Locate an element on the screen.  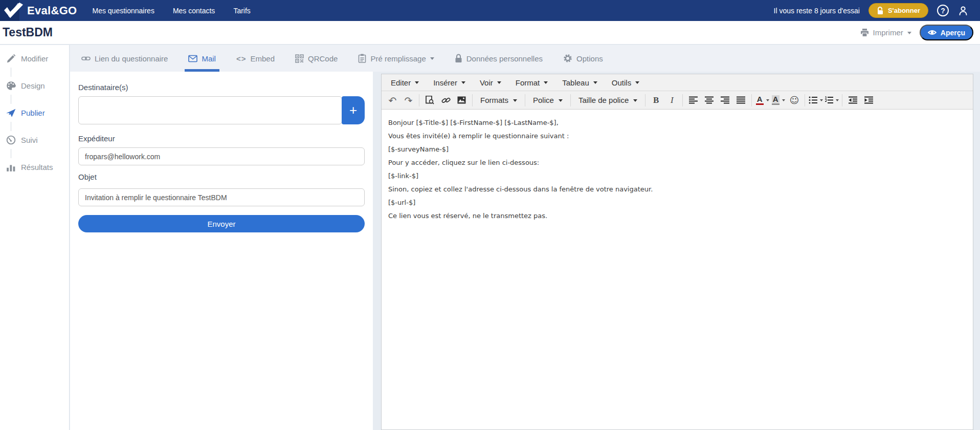
preview-label: Aperçu is located at coordinates (953, 33).